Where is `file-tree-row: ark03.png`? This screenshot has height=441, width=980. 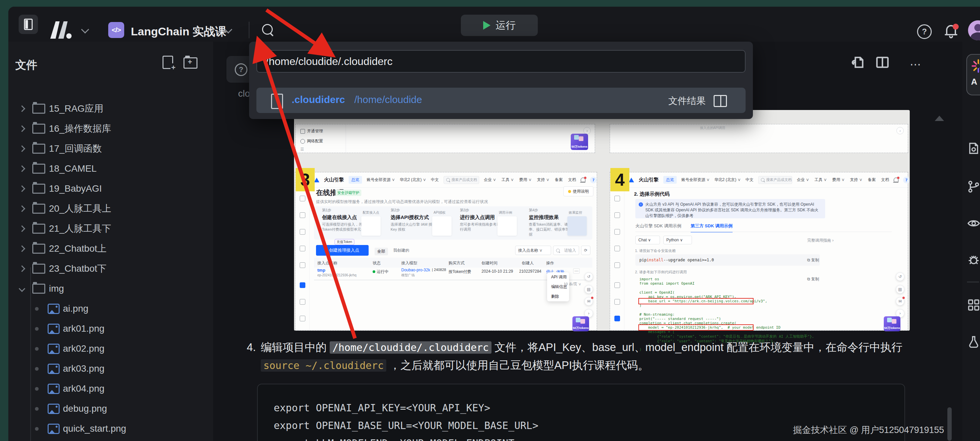
file-tree-row: ark03.png is located at coordinates (111, 369).